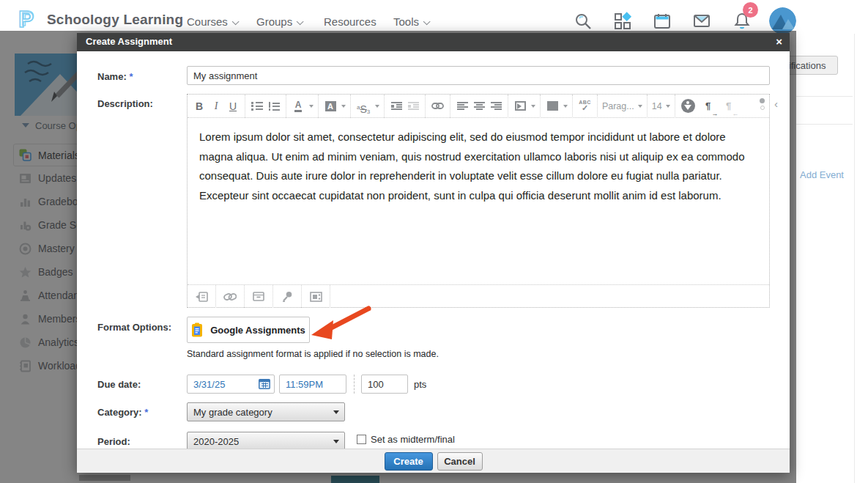  I want to click on modal-title: Create Assignment, so click(129, 41).